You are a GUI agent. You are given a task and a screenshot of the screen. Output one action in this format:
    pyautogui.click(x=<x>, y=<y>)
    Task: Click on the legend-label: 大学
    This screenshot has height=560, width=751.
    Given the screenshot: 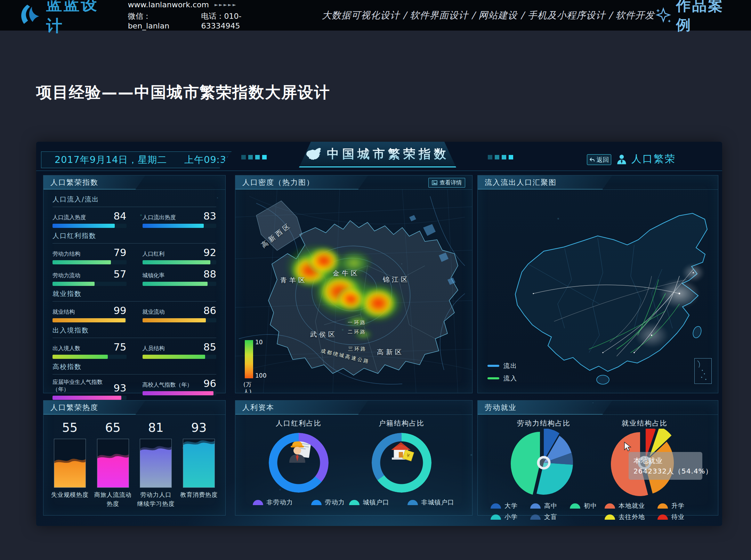 What is the action you would take?
    pyautogui.click(x=511, y=506)
    